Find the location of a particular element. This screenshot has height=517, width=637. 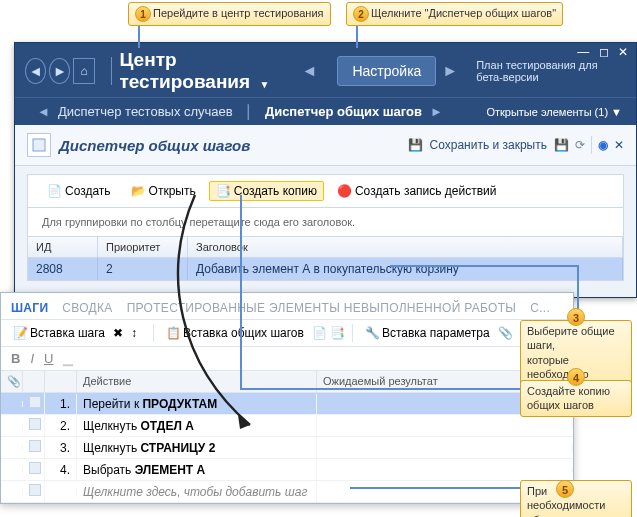

crumb-test-case-manager: Диспетчер тестовых случаев is located at coordinates (146, 112).